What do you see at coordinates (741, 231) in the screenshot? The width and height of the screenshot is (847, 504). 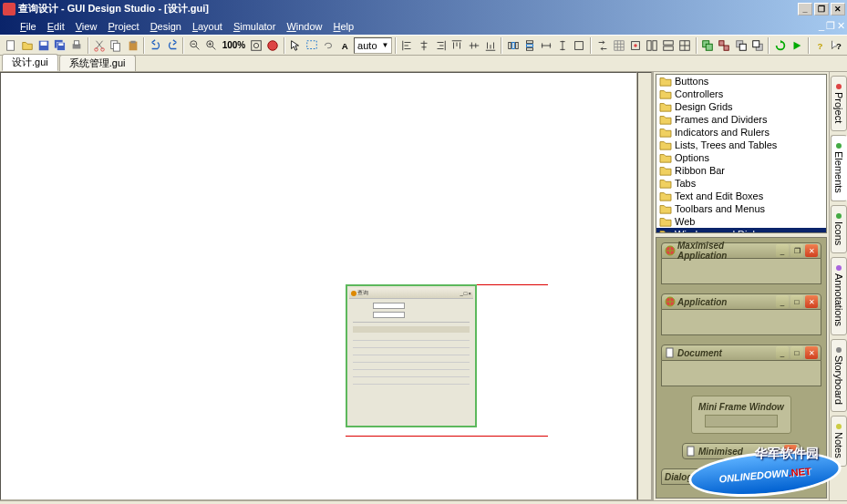 I see `category-windows-dialogs: Windows and Dialogs` at bounding box center [741, 231].